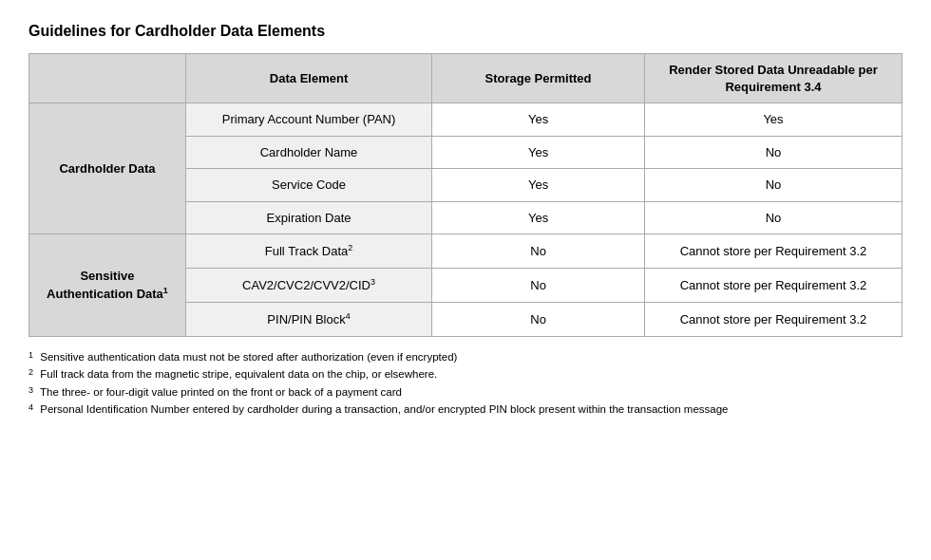 Image resolution: width=931 pixels, height=560 pixels. I want to click on render-value: Yes, so click(773, 120).